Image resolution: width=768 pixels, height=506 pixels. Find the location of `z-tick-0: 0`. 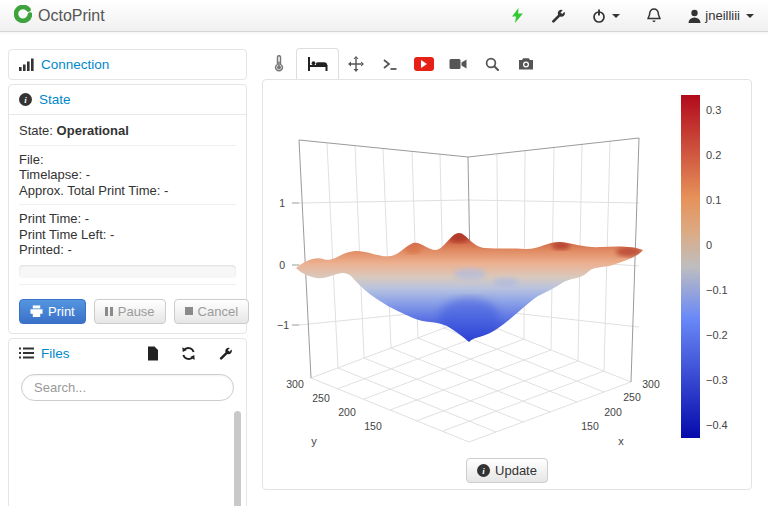

z-tick-0: 0 is located at coordinates (282, 265).